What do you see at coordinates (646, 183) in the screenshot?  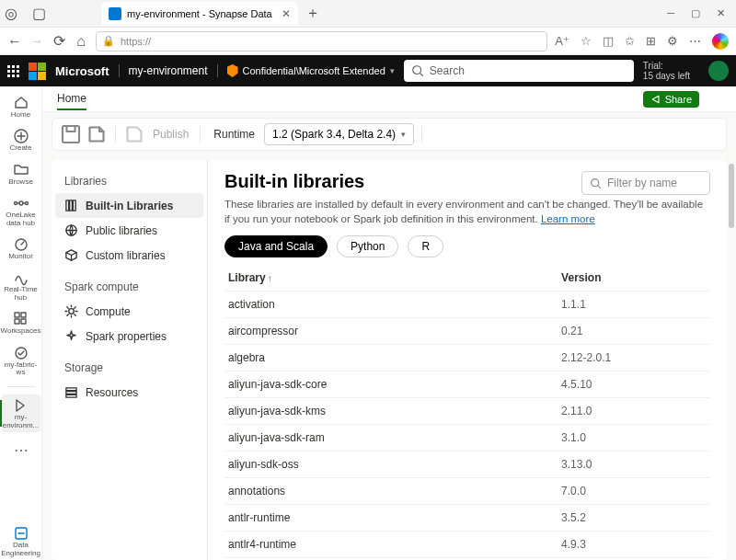 I see `filter-input: Filter by name` at bounding box center [646, 183].